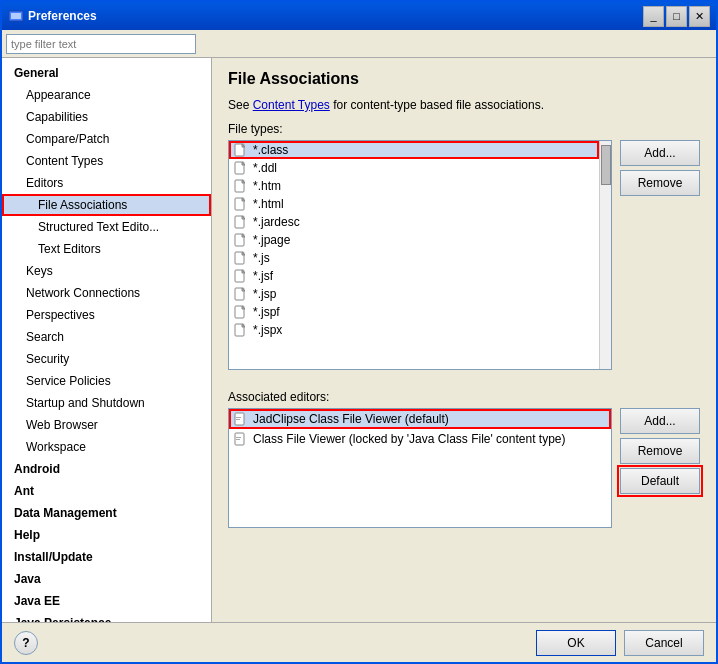 The width and height of the screenshot is (718, 664). Describe the element at coordinates (414, 330) in the screenshot. I see `file-type-item-jspx: *.jspx` at that location.